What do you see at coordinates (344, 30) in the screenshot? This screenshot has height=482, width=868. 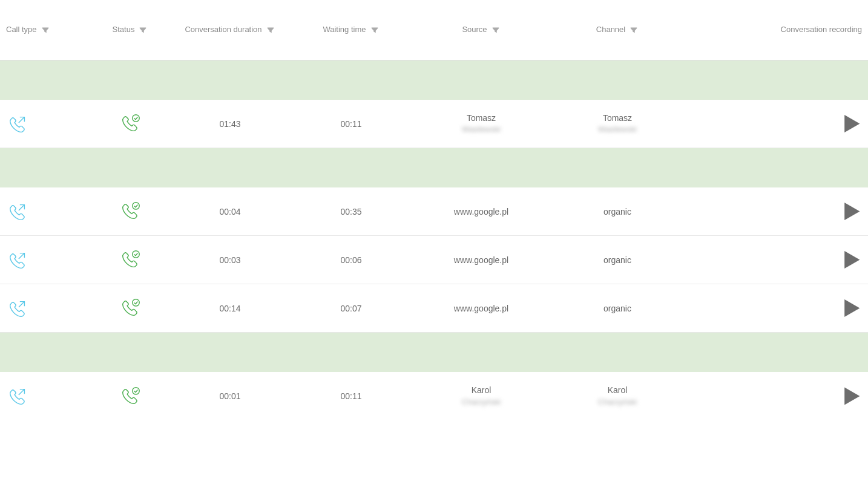 I see `header-waiting-label: Waiting time` at bounding box center [344, 30].